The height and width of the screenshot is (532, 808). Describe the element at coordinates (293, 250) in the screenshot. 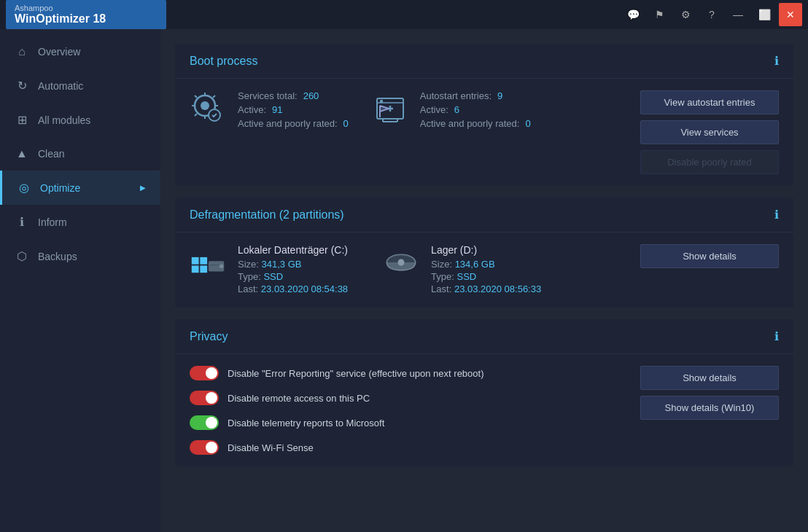

I see `drive-c-name: Lokaler Datenträger (C:)` at that location.